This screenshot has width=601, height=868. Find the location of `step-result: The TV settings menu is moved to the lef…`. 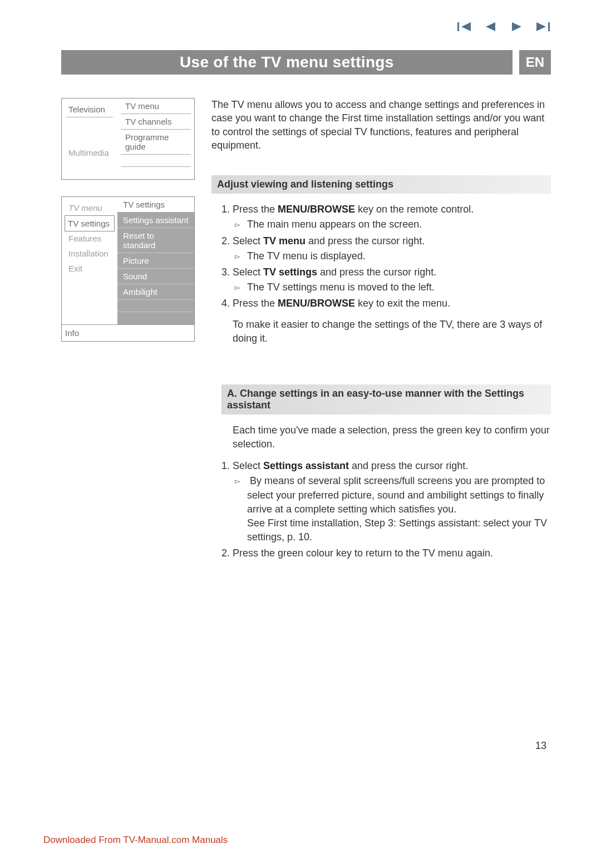

step-result: The TV settings menu is moved to the lef… is located at coordinates (399, 287).